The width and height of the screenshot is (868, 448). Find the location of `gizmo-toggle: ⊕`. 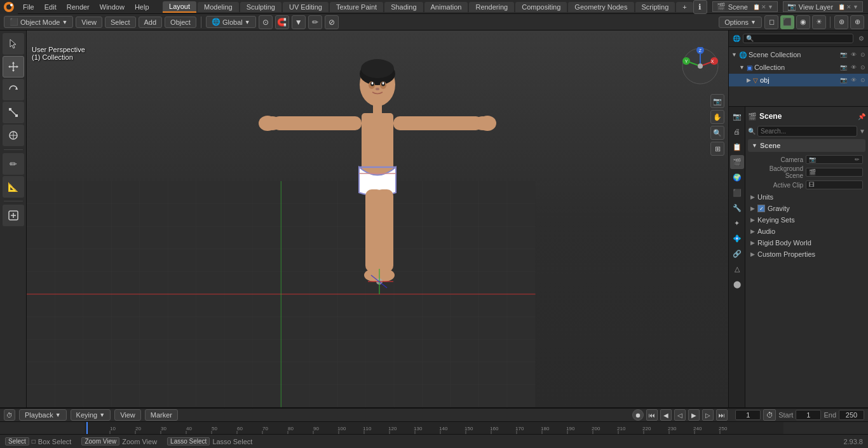

gizmo-toggle: ⊕ is located at coordinates (857, 22).